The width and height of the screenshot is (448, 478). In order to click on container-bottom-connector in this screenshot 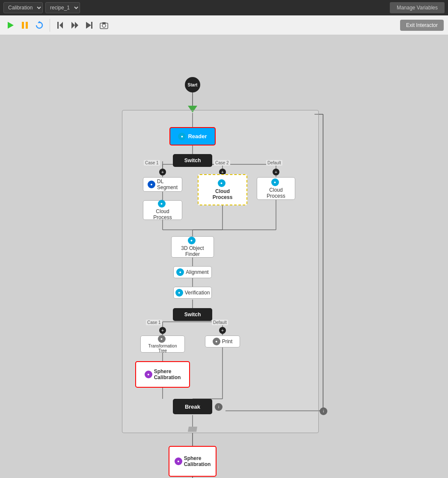, I will do `click(193, 429)`.